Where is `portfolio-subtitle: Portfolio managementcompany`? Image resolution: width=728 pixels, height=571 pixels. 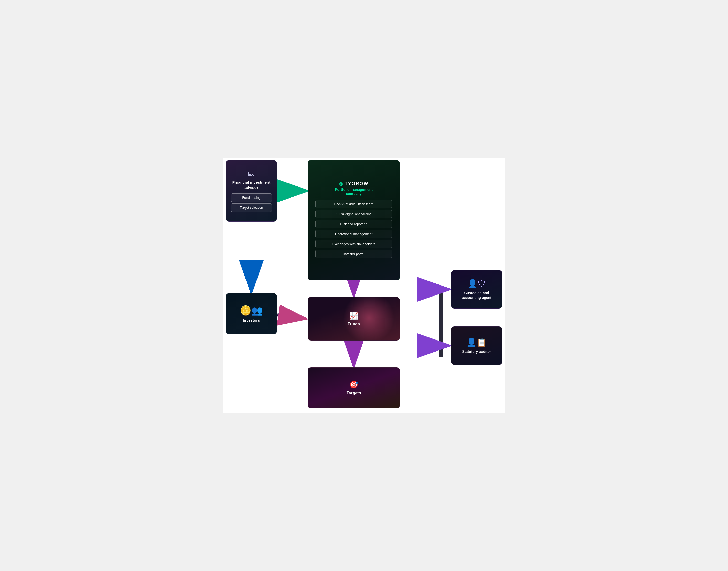 portfolio-subtitle: Portfolio managementcompany is located at coordinates (354, 192).